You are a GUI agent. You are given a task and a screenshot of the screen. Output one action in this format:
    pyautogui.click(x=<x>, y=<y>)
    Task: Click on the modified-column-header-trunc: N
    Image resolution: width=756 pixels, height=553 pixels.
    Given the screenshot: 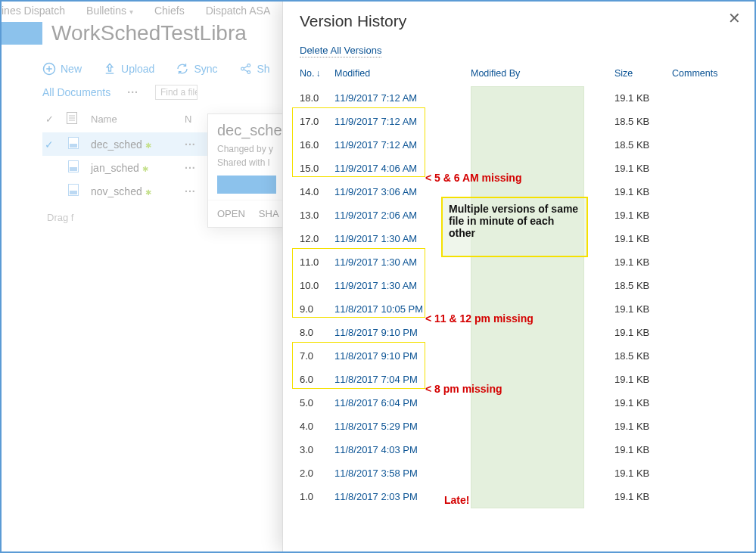 What is the action you would take?
    pyautogui.click(x=188, y=120)
    